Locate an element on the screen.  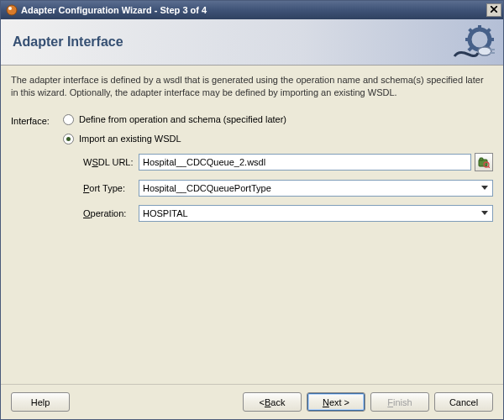
radio-input-import is located at coordinates (69, 139).